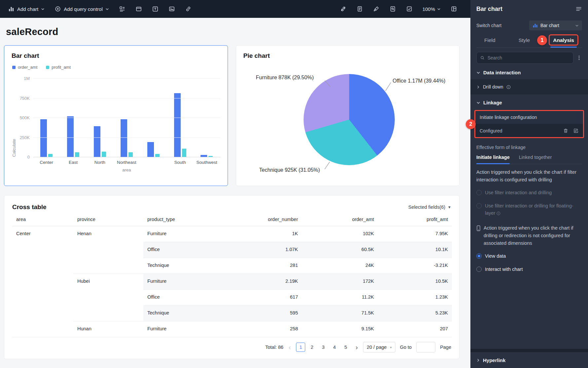 This screenshot has width=588, height=368. Describe the element at coordinates (82, 9) in the screenshot. I see `add-query-control-button: Add query control` at that location.